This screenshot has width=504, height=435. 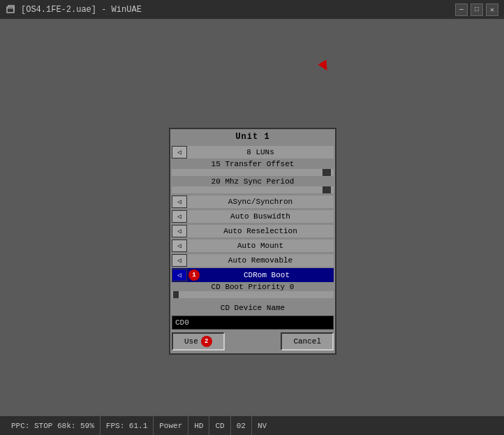 What do you see at coordinates (324, 66) in the screenshot?
I see `mouse-cursor` at bounding box center [324, 66].